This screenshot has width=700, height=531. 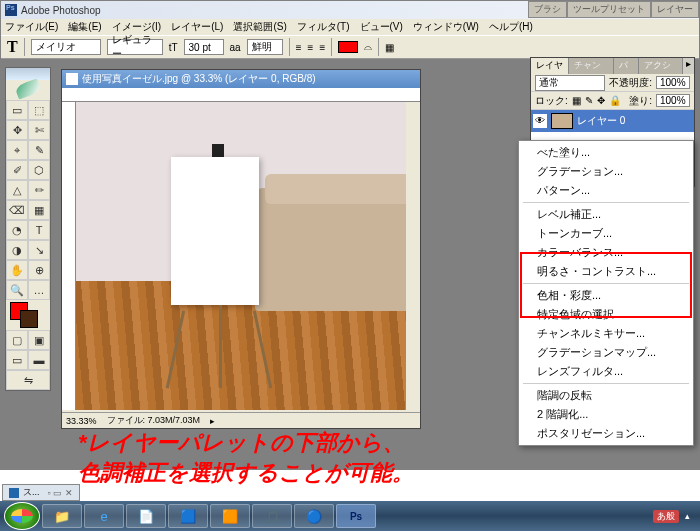 I want to click on imageready-icon: ⇋, so click(x=28, y=380).